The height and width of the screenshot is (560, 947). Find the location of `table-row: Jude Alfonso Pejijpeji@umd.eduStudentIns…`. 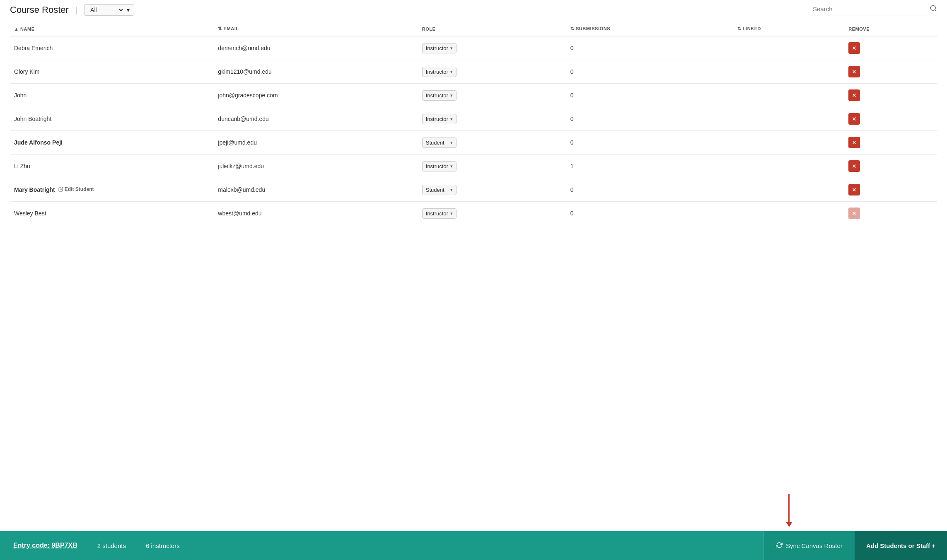

table-row: Jude Alfonso Pejijpeji@umd.eduStudentIns… is located at coordinates (474, 142).